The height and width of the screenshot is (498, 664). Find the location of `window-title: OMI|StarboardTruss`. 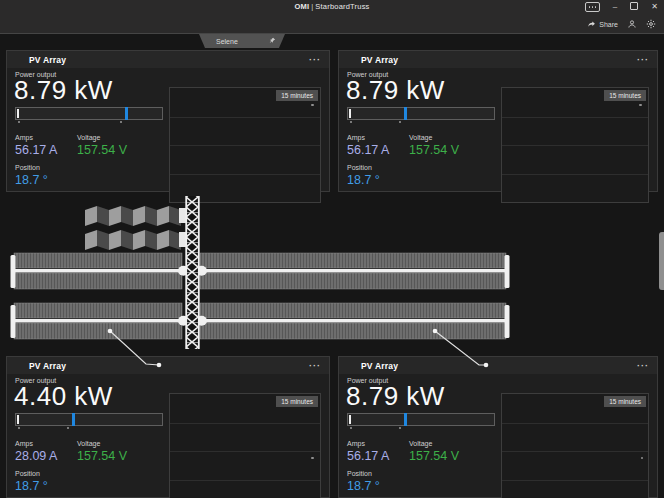

window-title: OMI|StarboardTruss is located at coordinates (332, 6).